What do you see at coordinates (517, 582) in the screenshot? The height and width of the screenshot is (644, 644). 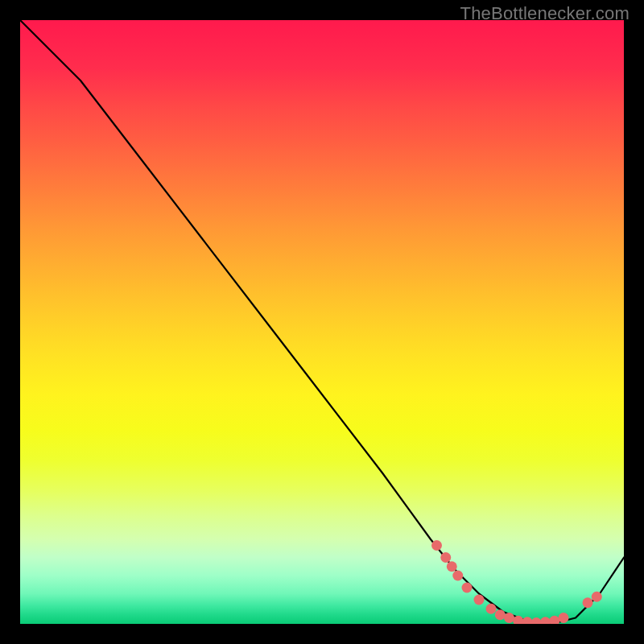 I see `chart-markers` at bounding box center [517, 582].